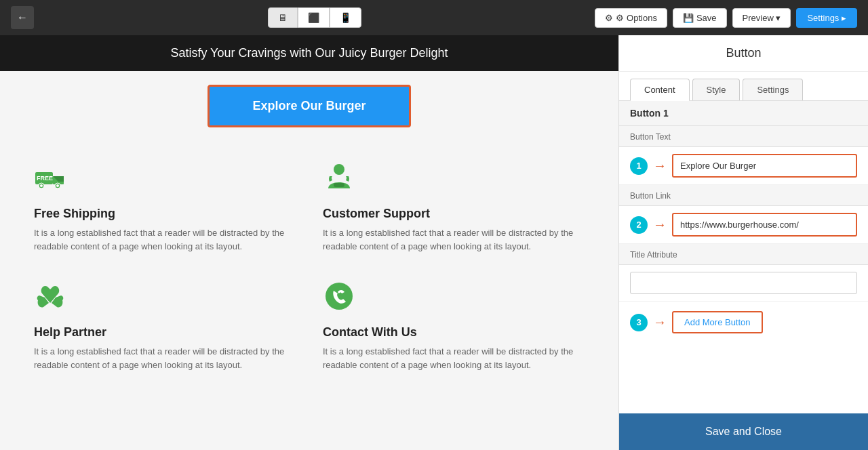  Describe the element at coordinates (743, 283) in the screenshot. I see `title-attr-group` at that location.